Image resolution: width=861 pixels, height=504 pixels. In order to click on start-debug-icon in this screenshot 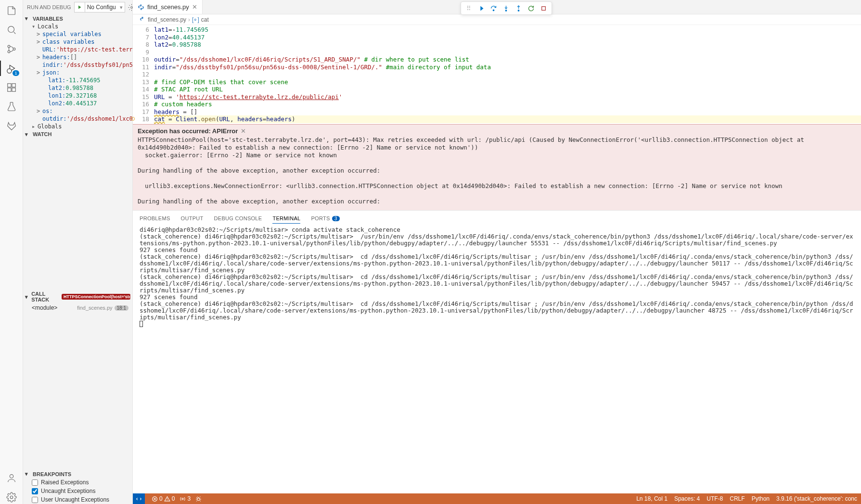, I will do `click(80, 7)`.